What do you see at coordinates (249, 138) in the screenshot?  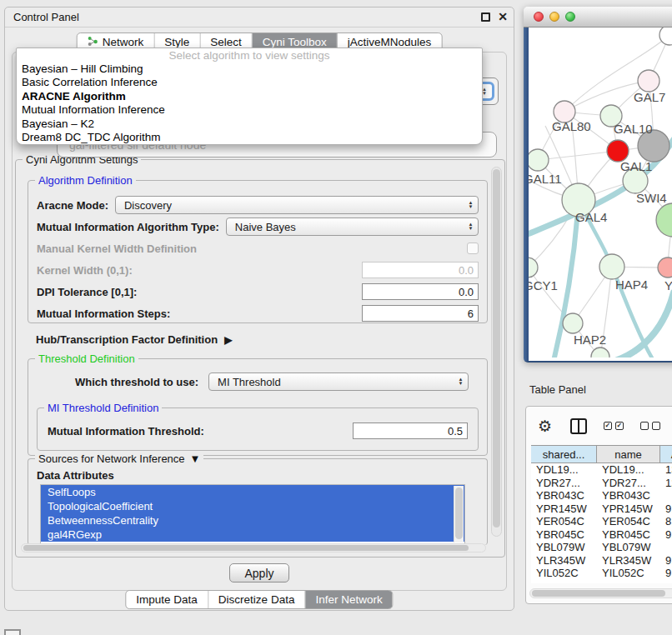 I see `algorithm-option: Dream8 DC_TDC Algorithm` at bounding box center [249, 138].